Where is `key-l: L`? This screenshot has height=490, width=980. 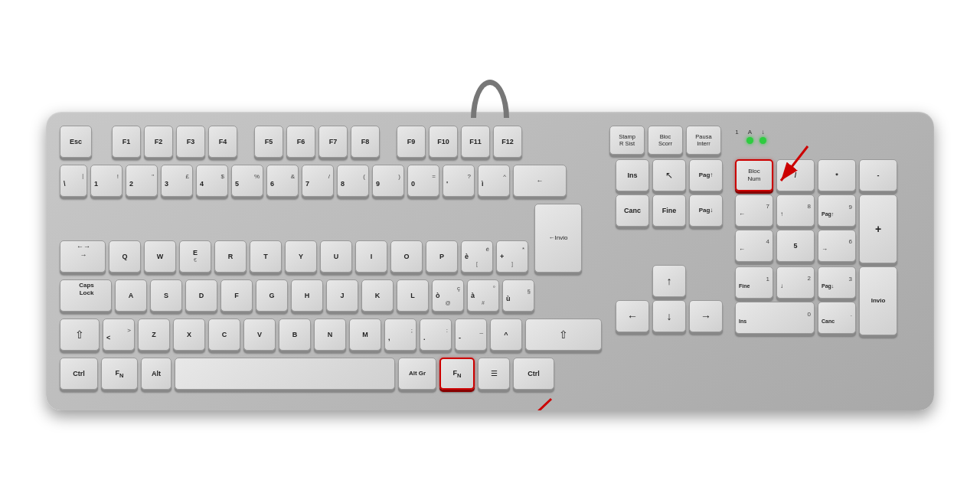
key-l: L is located at coordinates (413, 296).